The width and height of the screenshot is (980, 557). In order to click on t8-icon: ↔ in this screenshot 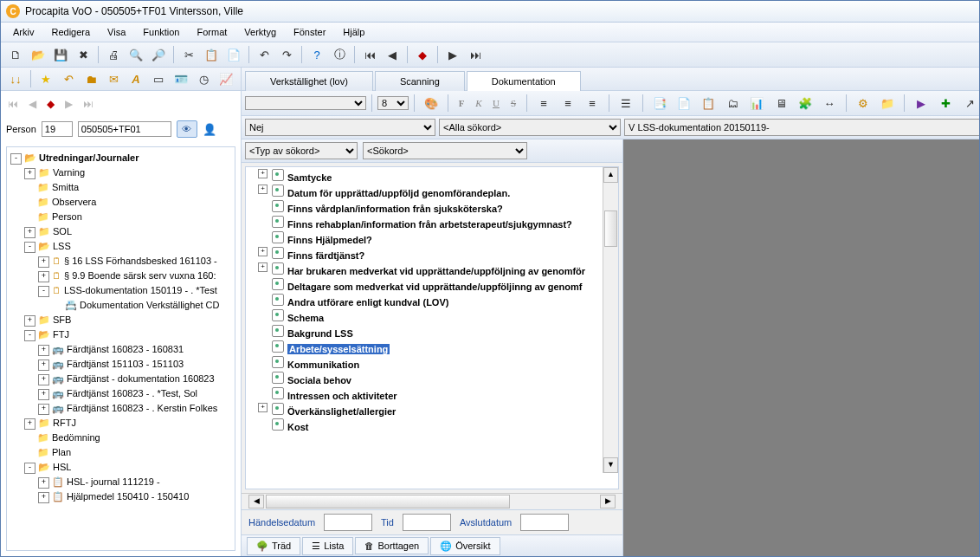, I will do `click(829, 103)`.